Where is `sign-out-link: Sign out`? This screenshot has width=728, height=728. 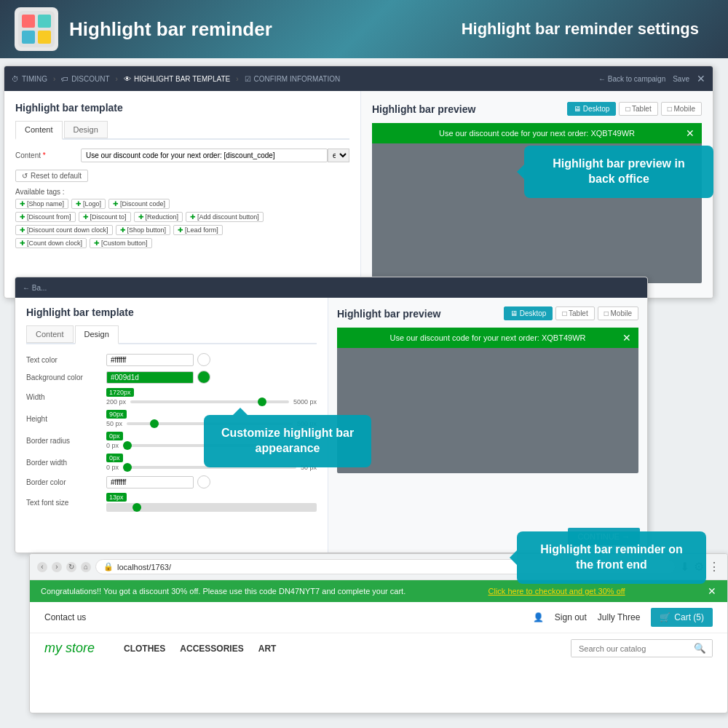
sign-out-link: Sign out is located at coordinates (571, 617).